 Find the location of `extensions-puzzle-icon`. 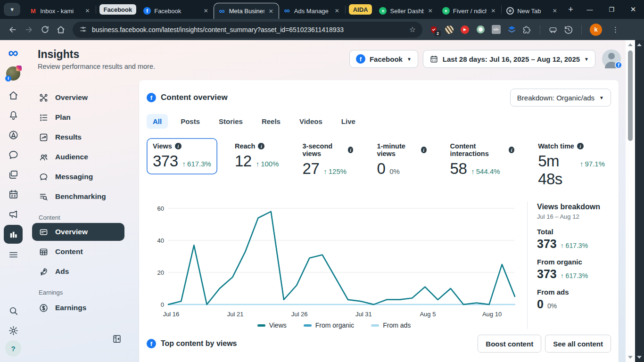

extensions-puzzle-icon is located at coordinates (527, 30).